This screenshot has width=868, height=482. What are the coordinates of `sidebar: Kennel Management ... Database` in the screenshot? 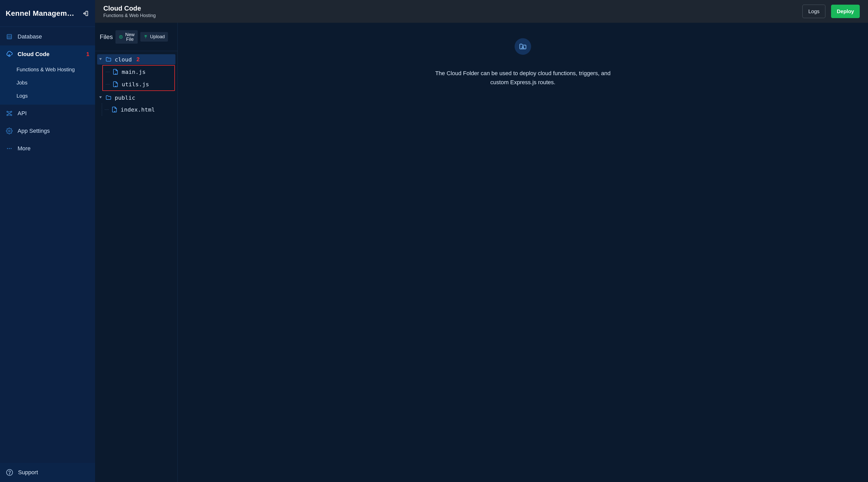 It's located at (48, 241).